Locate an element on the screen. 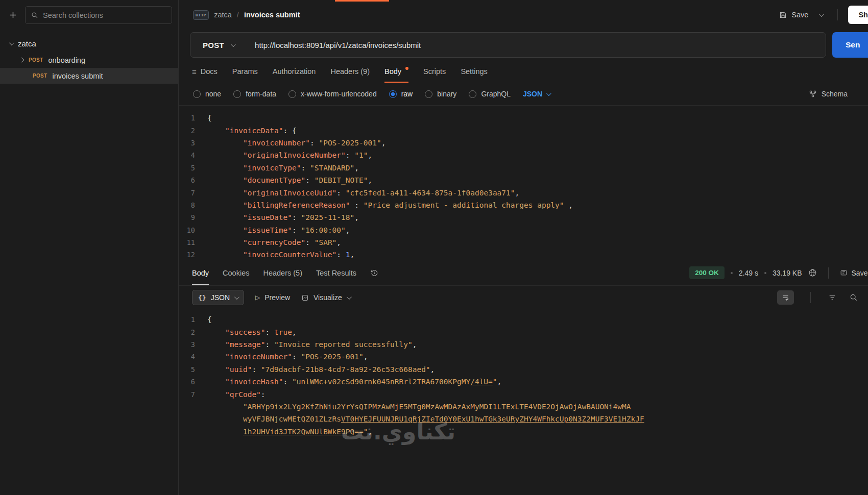 This screenshot has height=495, width=868. body-mode-graphql: GraphQL is located at coordinates (490, 94).